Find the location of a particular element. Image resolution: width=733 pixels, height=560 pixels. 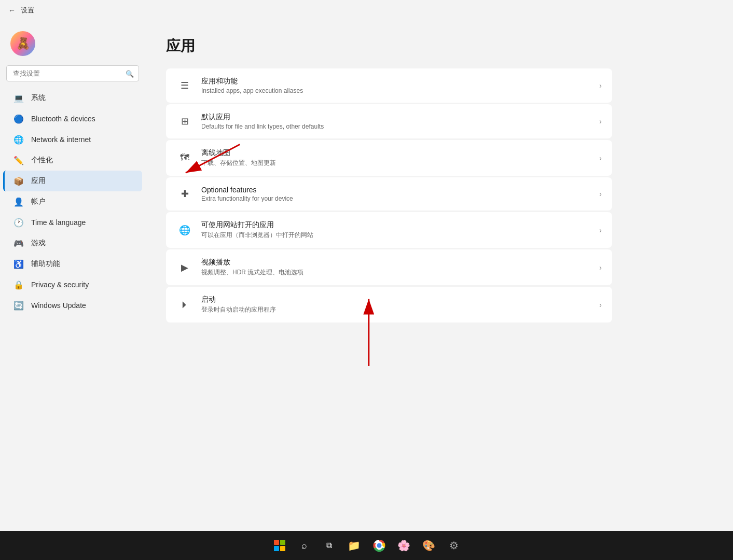

sidebar-label-time: Time & language is located at coordinates (58, 222).